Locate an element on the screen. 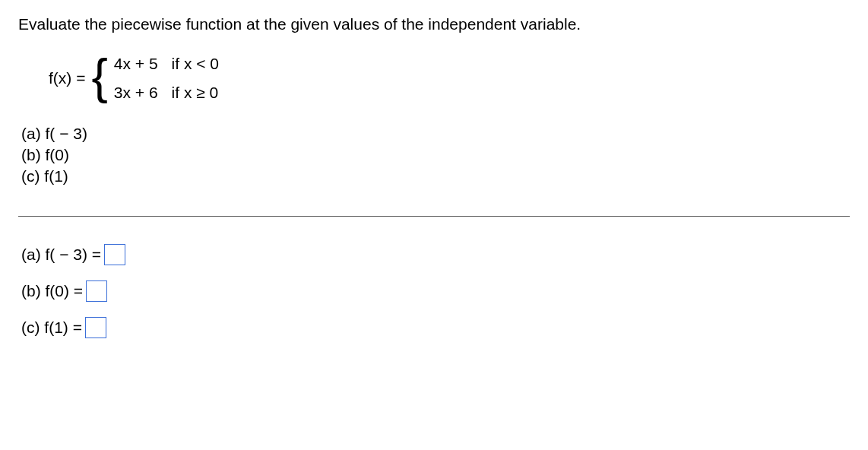 This screenshot has height=450, width=868. piece-cond: if x ≥ 0 is located at coordinates (195, 93).